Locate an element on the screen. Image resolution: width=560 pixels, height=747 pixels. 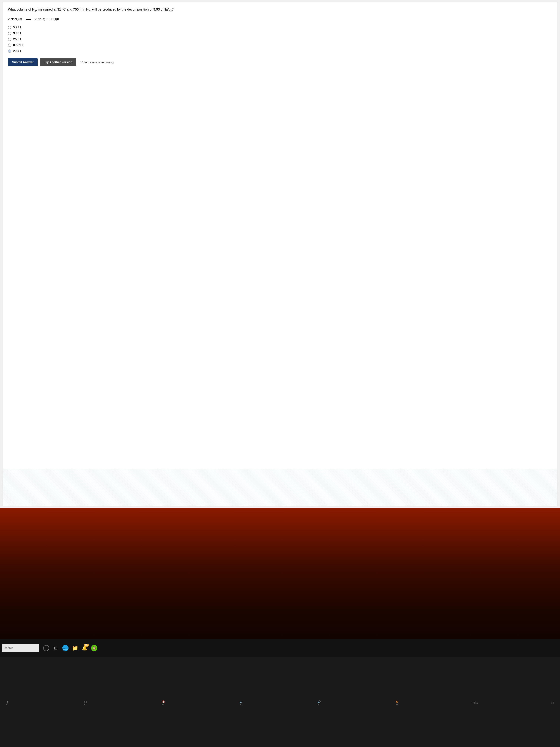
keyboard-area: ☀ F2 ▷∥ F3 🔇 F4 🔉 F5 🔊 F6 🔆 F7 PrtScn F8 is located at coordinates (280, 702).